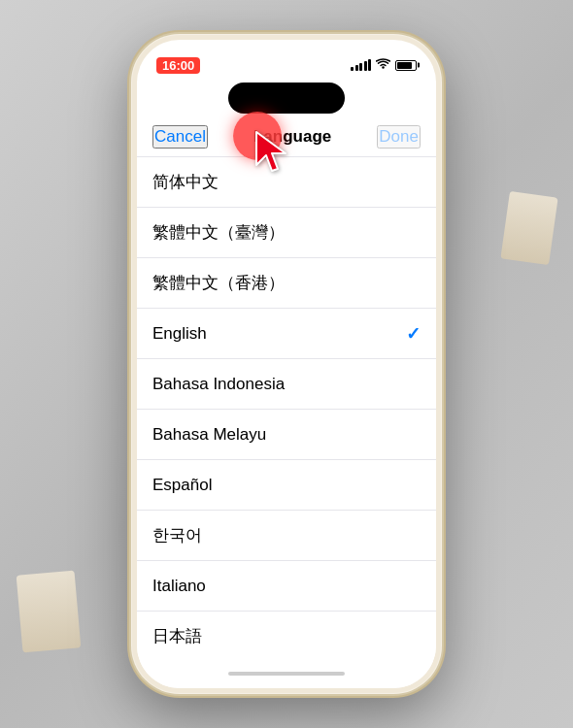 The image size is (573, 728). Describe the element at coordinates (361, 65) in the screenshot. I see `signal-strength-icon` at that location.